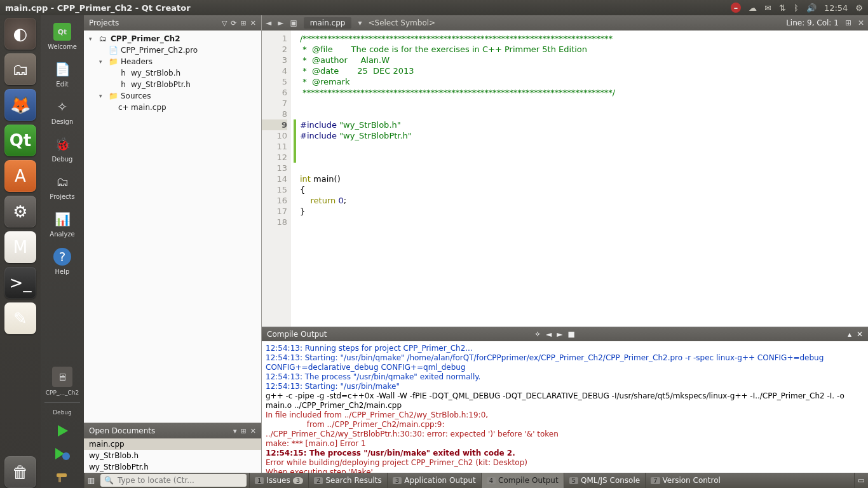 This screenshot has height=488, width=868. Describe the element at coordinates (91, 480) in the screenshot. I see `toggle-sidebar-icon: ▥` at that location.